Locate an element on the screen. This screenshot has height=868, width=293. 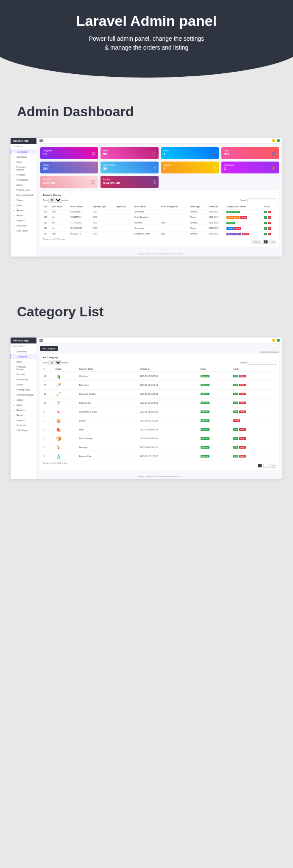
column-header: Category Name is located at coordinates (109, 369).